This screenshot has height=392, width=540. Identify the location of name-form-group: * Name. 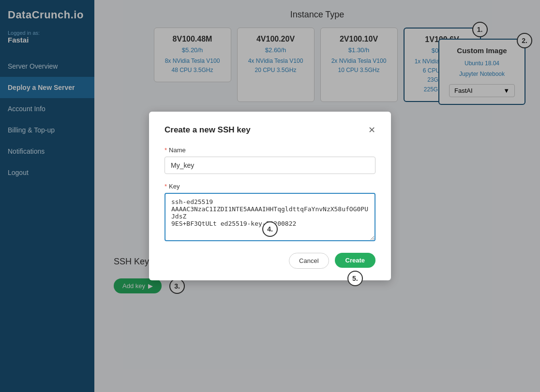
(270, 160).